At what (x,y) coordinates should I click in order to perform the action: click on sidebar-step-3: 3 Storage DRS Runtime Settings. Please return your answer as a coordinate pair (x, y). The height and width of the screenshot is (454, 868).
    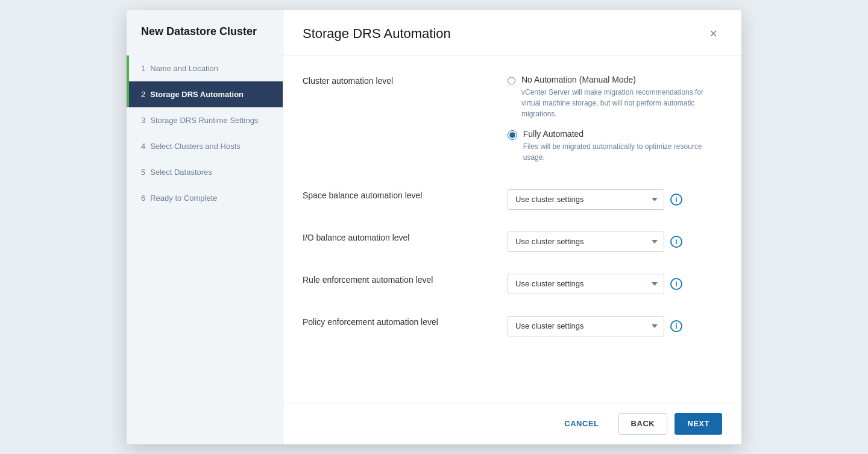
    Looking at the image, I should click on (205, 121).